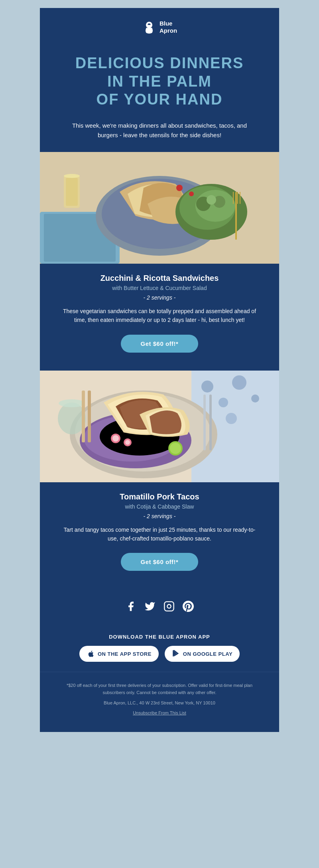  Describe the element at coordinates (160, 535) in the screenshot. I see `dish2-description: Tart and tangy tacos come together in ju…` at that location.